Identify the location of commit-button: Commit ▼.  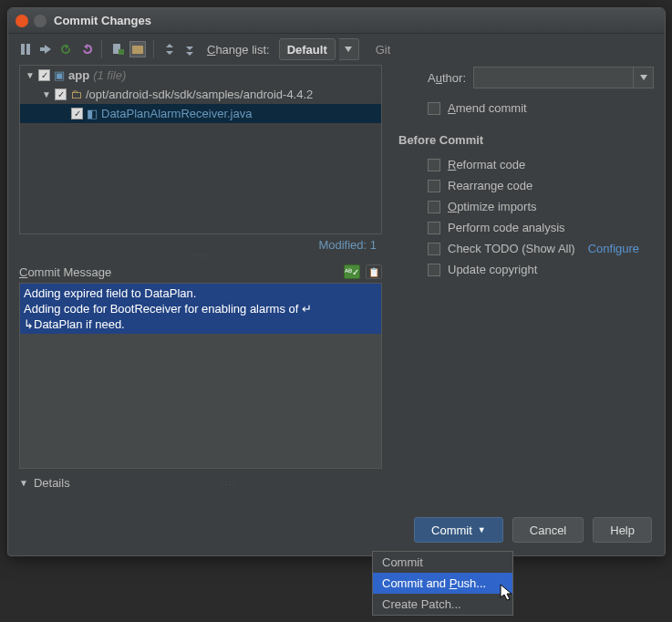
(459, 530).